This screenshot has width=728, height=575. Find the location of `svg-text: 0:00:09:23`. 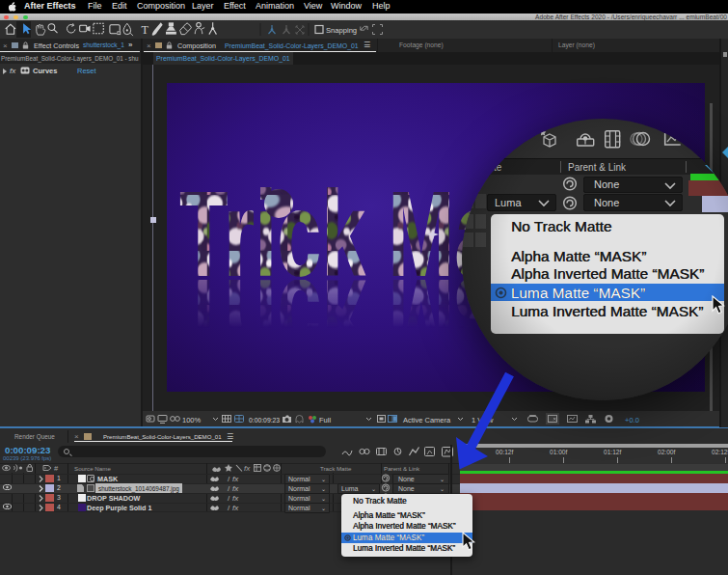

svg-text: 0:00:09:23 is located at coordinates (264, 421).